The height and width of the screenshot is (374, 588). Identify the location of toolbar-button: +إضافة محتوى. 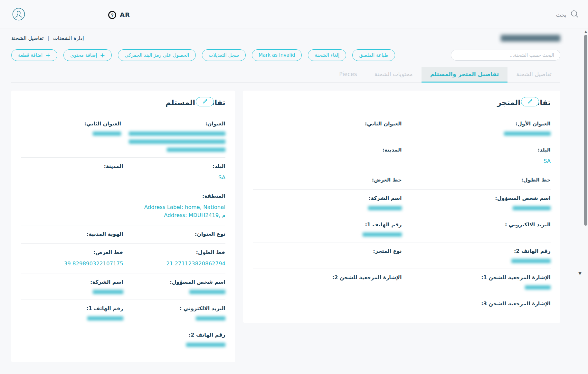
(88, 55).